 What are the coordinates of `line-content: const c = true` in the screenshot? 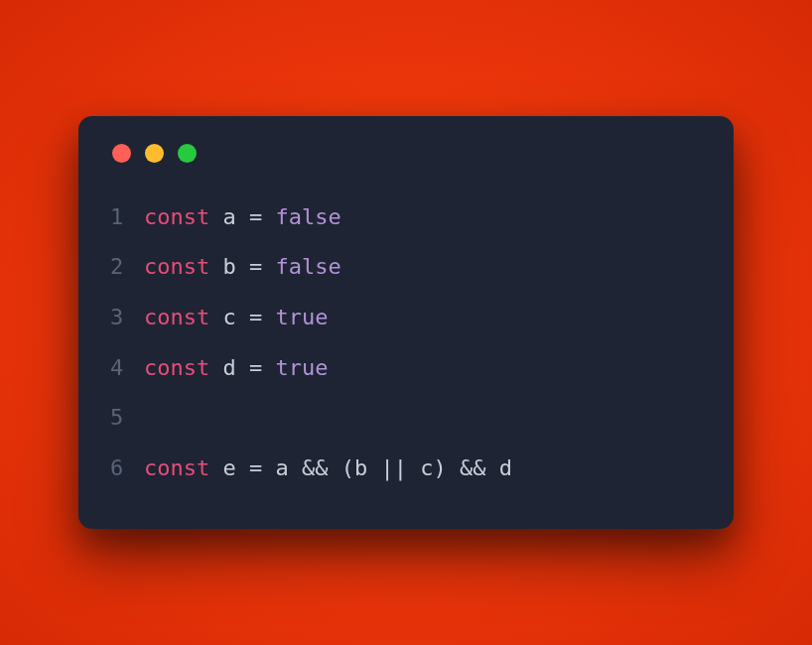 It's located at (236, 318).